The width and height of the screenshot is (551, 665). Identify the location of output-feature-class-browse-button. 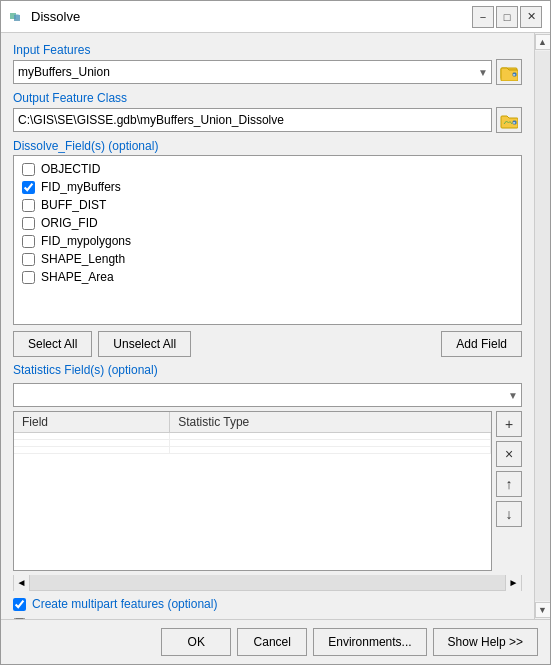
(509, 120).